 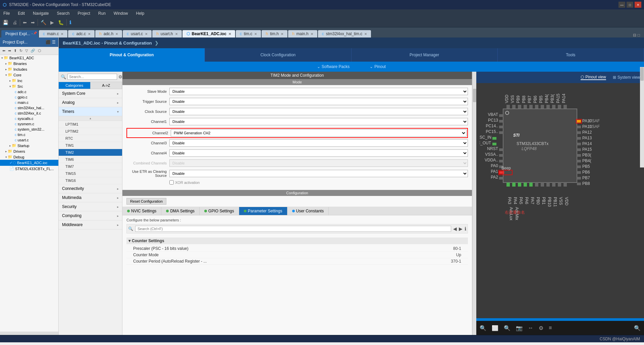 What do you see at coordinates (319, 153) in the screenshot?
I see `form-select-channel4: Disable` at bounding box center [319, 153].